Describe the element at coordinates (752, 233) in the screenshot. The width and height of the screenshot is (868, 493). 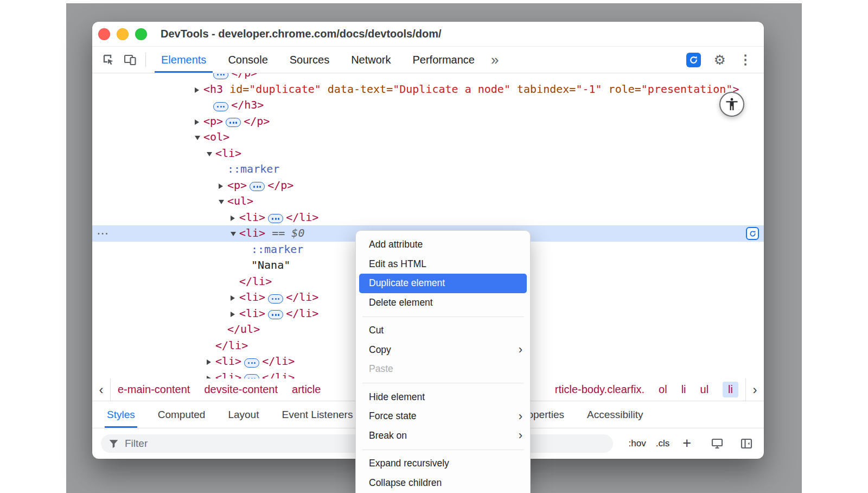
I see `sync-badge-icon` at that location.